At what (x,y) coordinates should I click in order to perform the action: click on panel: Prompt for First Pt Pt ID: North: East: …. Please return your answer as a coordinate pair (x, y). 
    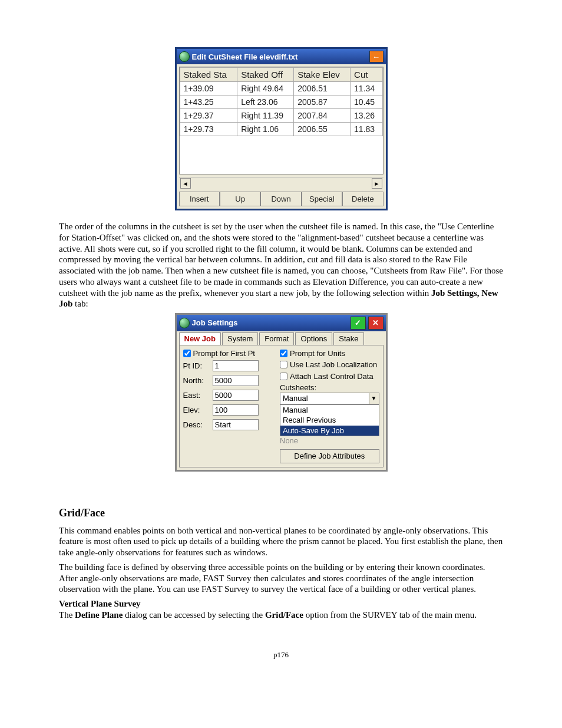
    Looking at the image, I should click on (282, 406).